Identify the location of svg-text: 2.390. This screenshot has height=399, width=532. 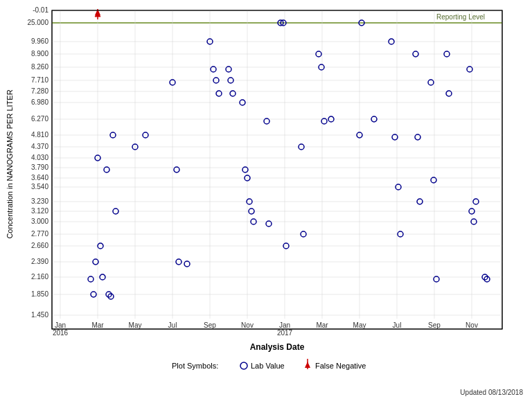
(40, 262).